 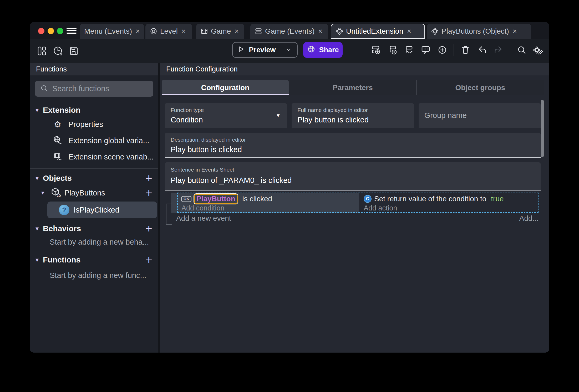 I want to click on action-row: G Set return value of the condition to t…, so click(x=434, y=199).